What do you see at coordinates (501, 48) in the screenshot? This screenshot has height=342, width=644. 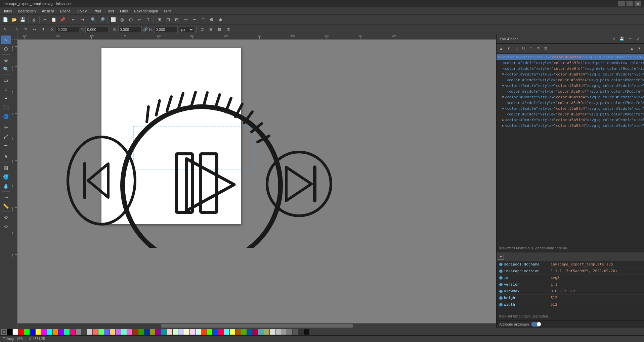 I see `xml-nav-up-btn: ▲` at bounding box center [501, 48].